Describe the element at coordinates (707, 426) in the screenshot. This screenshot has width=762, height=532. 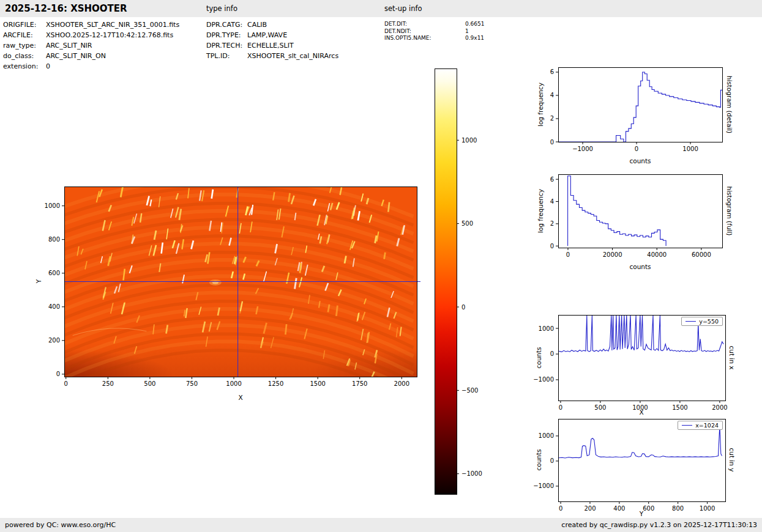
I see `legend-label: x=1024` at that location.